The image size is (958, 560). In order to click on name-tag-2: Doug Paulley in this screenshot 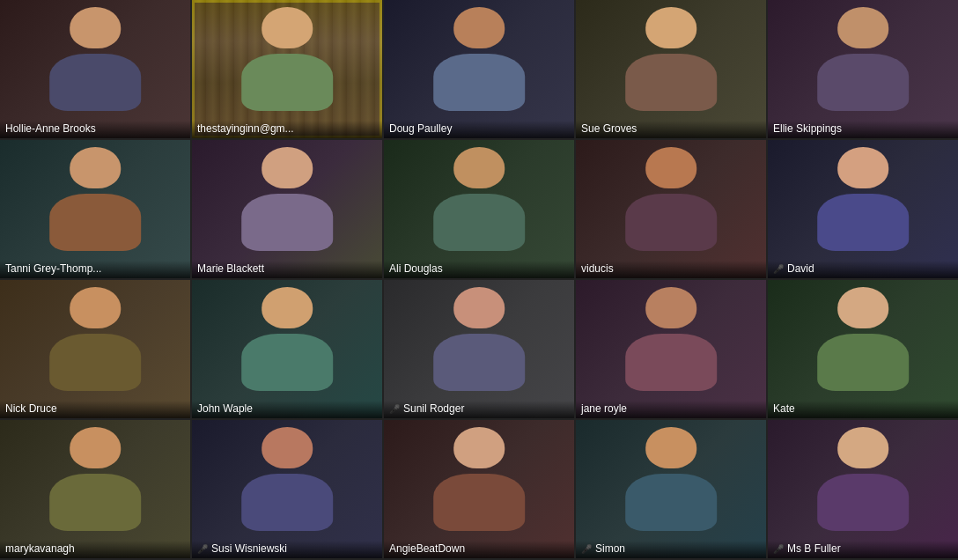, I will do `click(479, 129)`.